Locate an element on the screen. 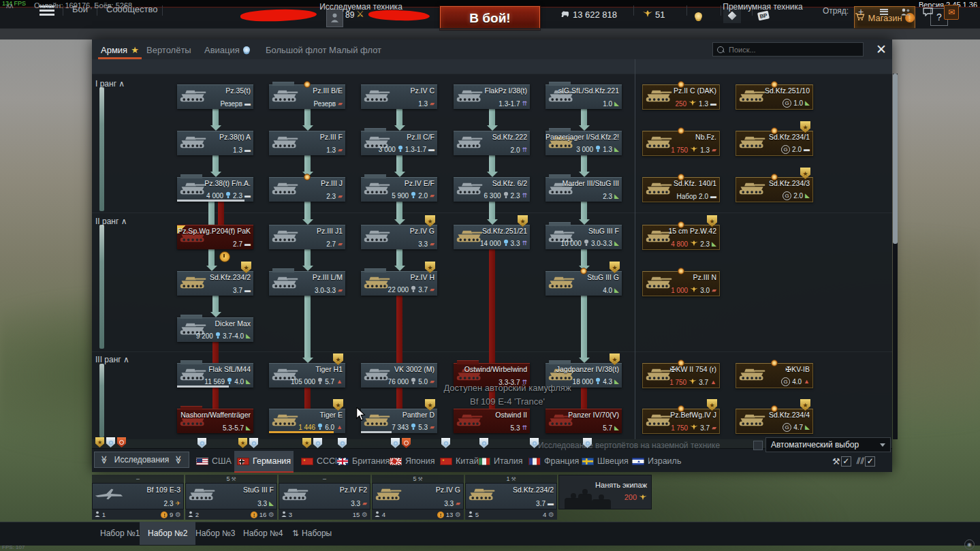 The image size is (980, 551). vehicle-card: Pz.II C/F3 0001.3-1.7▬ is located at coordinates (399, 143).